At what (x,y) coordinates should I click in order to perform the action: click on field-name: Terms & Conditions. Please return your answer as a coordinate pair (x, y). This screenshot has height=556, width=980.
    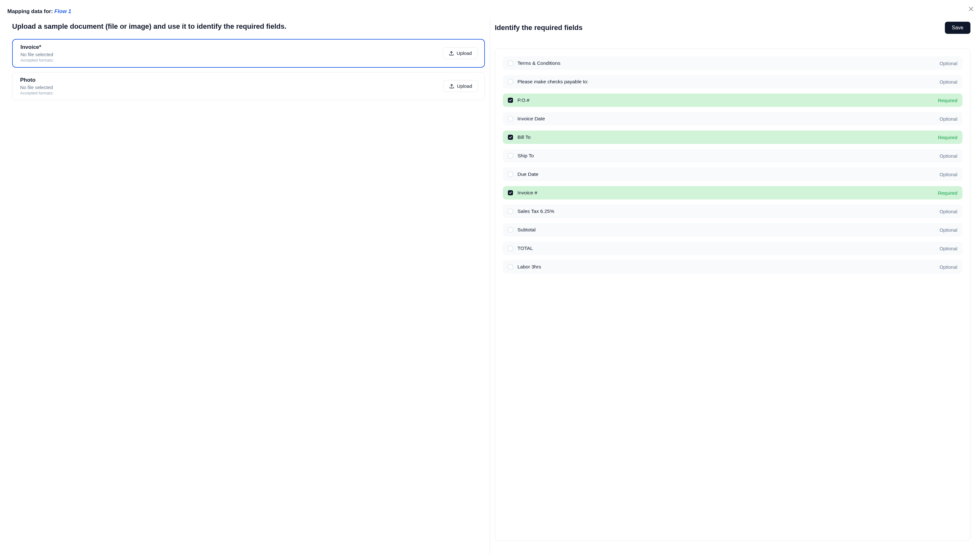
    Looking at the image, I should click on (539, 63).